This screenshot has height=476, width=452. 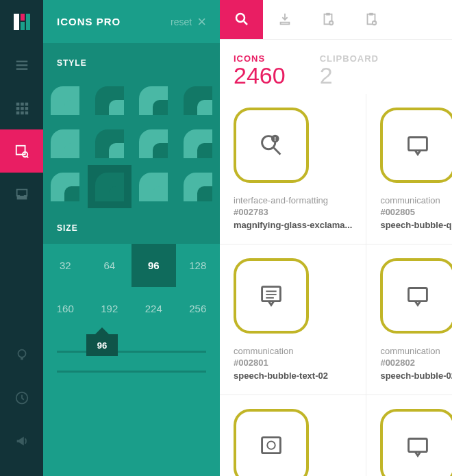 I want to click on close-icon: ×, so click(x=201, y=22).